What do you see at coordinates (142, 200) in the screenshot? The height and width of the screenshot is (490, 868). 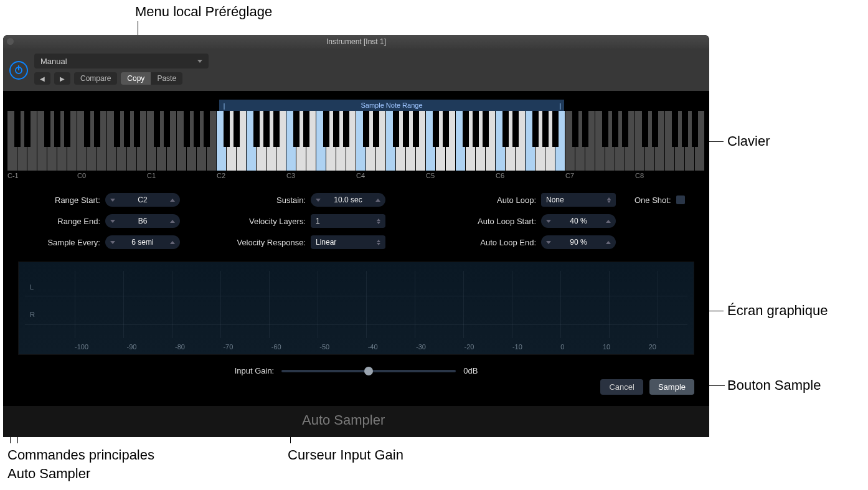 I see `range-start-value: C2` at bounding box center [142, 200].